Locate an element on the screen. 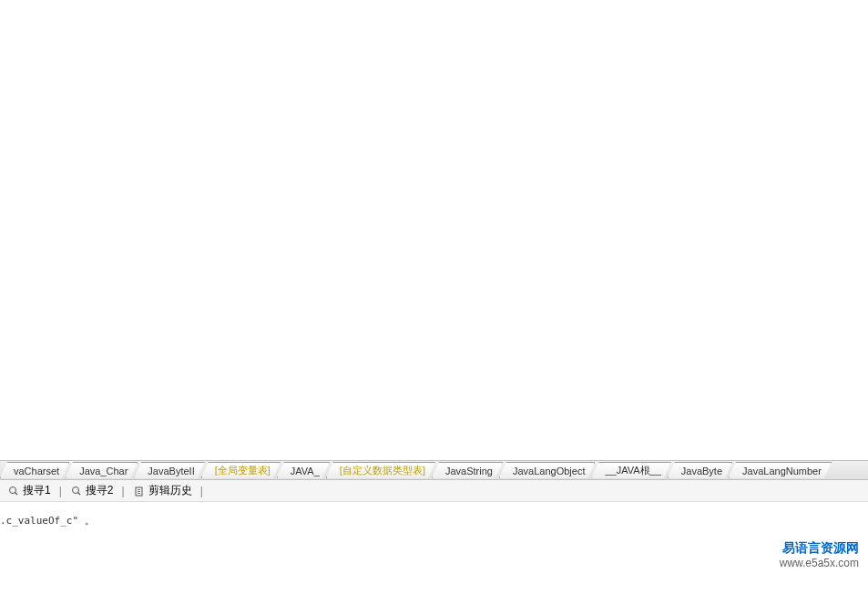 Image resolution: width=868 pixels, height=594 pixels. tab-label: vaCharset is located at coordinates (36, 471).